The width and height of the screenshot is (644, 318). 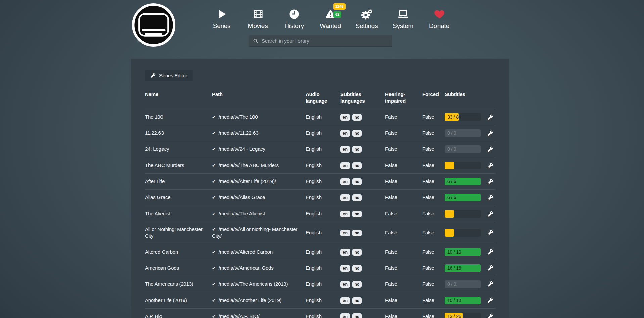 What do you see at coordinates (320, 41) in the screenshot?
I see `search-input` at bounding box center [320, 41].